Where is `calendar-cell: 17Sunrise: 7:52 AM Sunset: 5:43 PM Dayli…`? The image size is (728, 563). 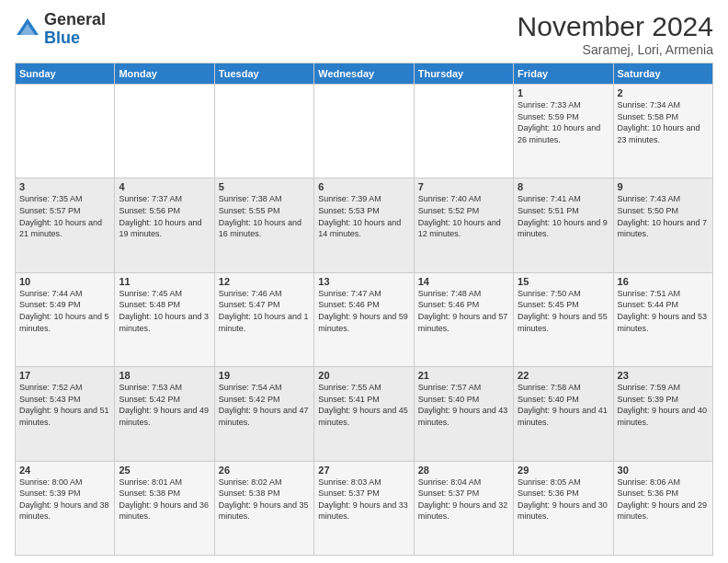
calendar-cell: 17Sunrise: 7:52 AM Sunset: 5:43 PM Dayli… is located at coordinates (65, 414).